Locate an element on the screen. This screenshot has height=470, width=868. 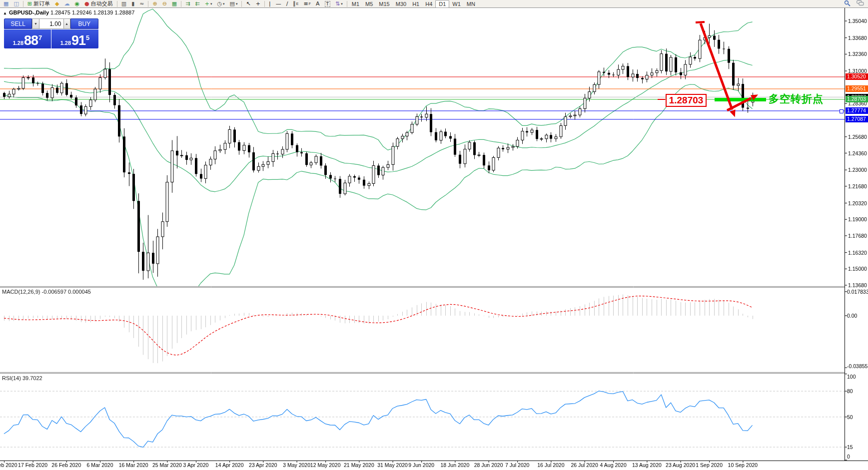
candlestick-chart-icon: ▮ is located at coordinates (133, 4).